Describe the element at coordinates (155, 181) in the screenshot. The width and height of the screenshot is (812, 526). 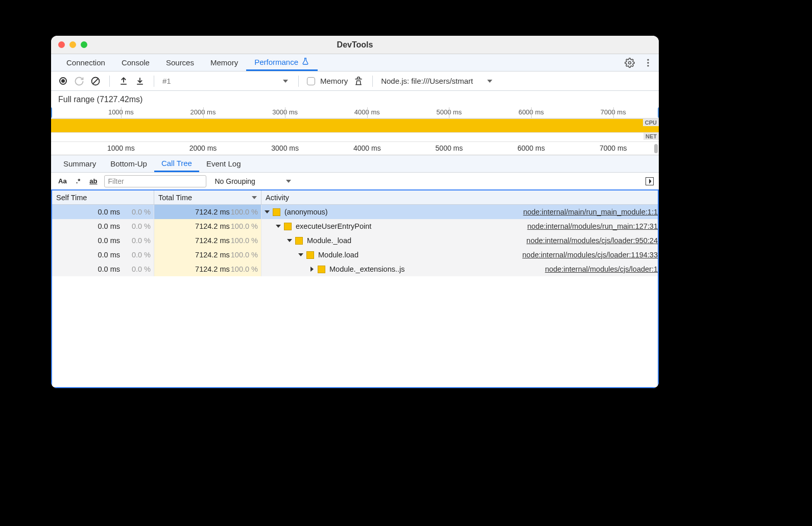
I see `filter-input` at that location.